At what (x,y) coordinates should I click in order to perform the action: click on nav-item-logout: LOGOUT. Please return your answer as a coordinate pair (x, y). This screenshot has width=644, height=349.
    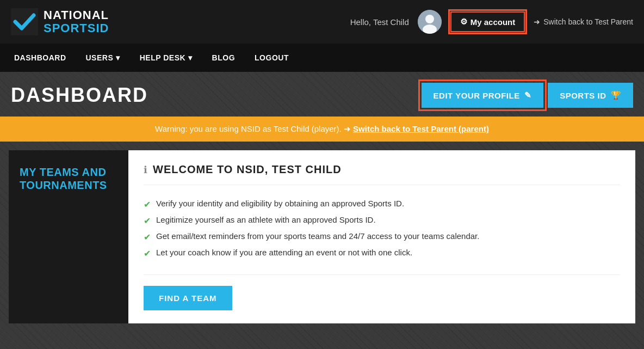
    Looking at the image, I should click on (272, 58).